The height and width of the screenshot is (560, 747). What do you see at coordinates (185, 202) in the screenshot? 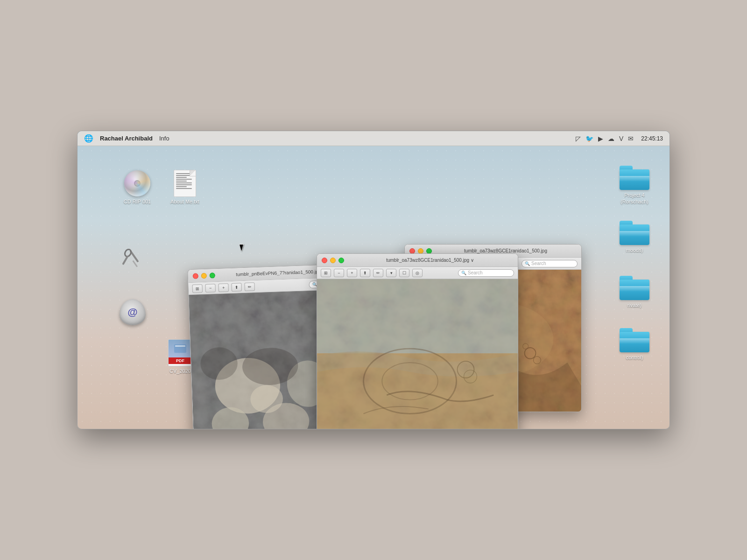
I see `about-me-label: About Me.txt` at bounding box center [185, 202].